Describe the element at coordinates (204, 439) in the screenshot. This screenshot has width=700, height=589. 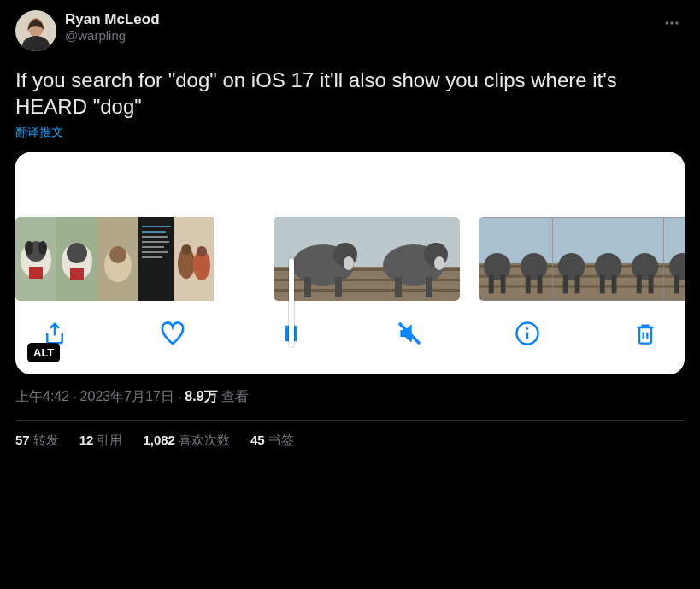
I see `likes-label: 喜欢次数` at that location.